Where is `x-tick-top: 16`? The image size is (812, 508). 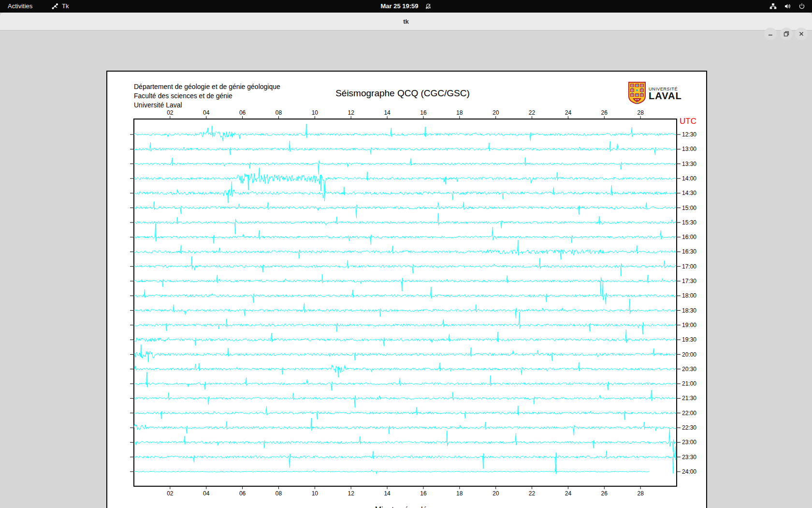 x-tick-top: 16 is located at coordinates (423, 113).